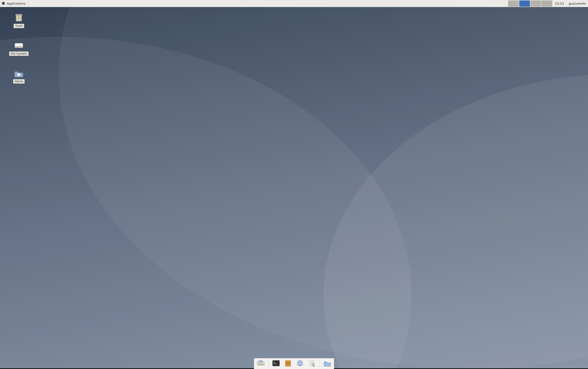 This screenshot has width=588, height=369. Describe the element at coordinates (3, 3) in the screenshot. I see `xfce-logo-icon` at that location.